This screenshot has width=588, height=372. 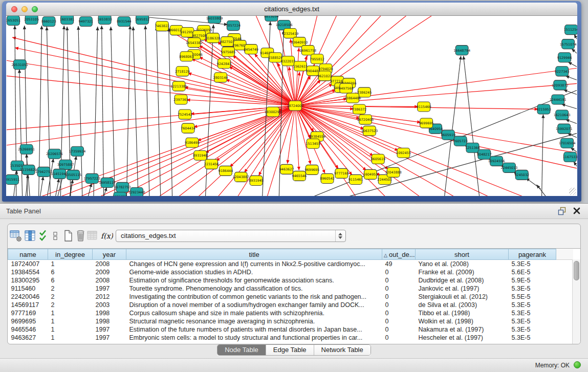 I want to click on graph-node: 9699695, so click(x=427, y=123).